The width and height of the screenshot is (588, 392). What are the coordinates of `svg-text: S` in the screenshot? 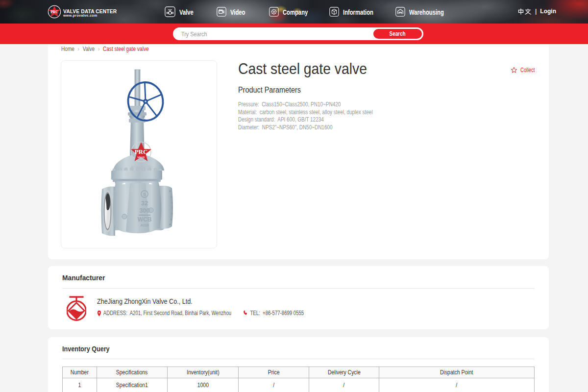 It's located at (145, 195).